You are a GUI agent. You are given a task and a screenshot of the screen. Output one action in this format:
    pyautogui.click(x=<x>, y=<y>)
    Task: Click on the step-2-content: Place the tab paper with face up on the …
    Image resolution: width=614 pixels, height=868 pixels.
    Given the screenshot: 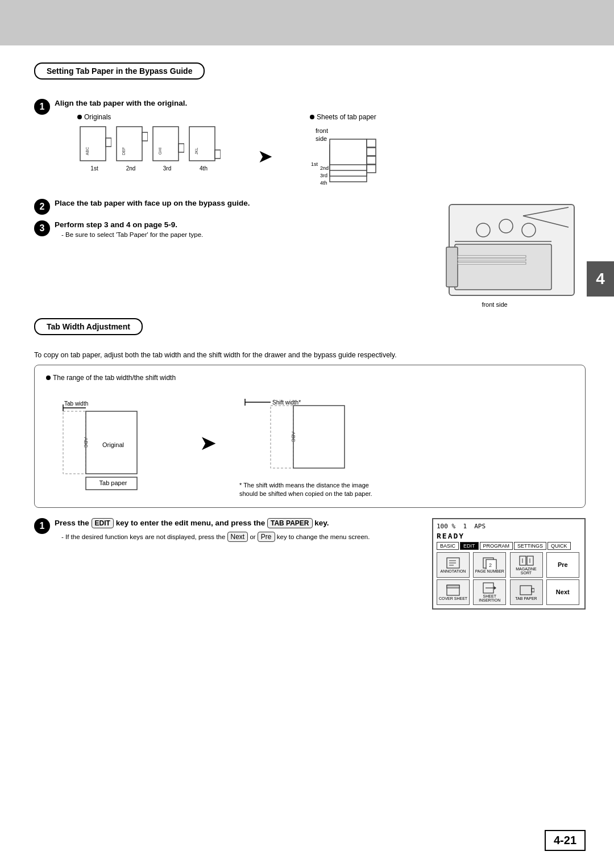 What is the action you would take?
    pyautogui.click(x=240, y=205)
    